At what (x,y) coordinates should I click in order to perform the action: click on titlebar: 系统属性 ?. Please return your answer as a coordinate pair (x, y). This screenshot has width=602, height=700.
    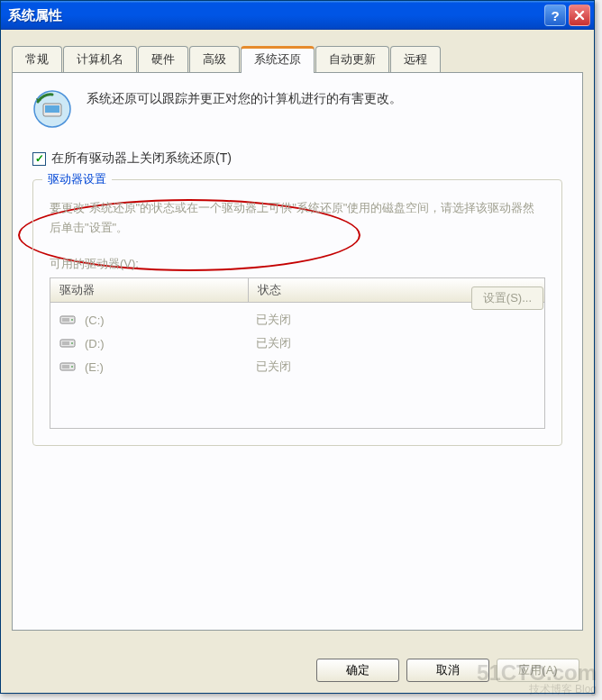
    Looking at the image, I should click on (297, 15).